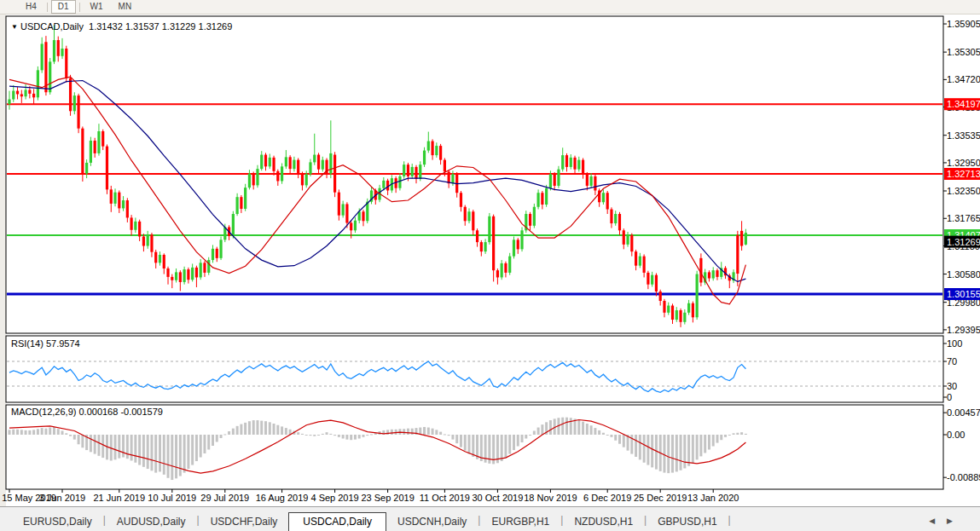 Image resolution: width=980 pixels, height=531 pixels. Describe the element at coordinates (119, 498) in the screenshot. I see `time-axis-label: 21 Jun 2019` at that location.